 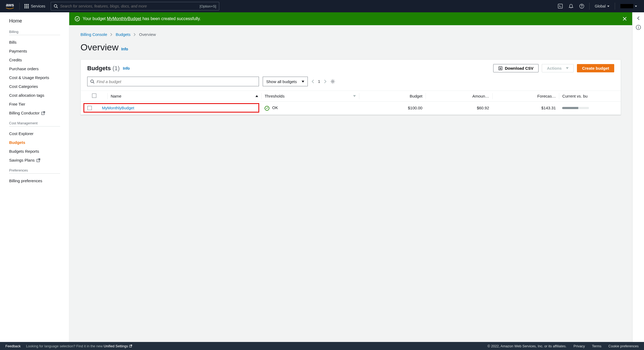 What do you see at coordinates (638, 27) in the screenshot?
I see `rail-info-button` at bounding box center [638, 27].